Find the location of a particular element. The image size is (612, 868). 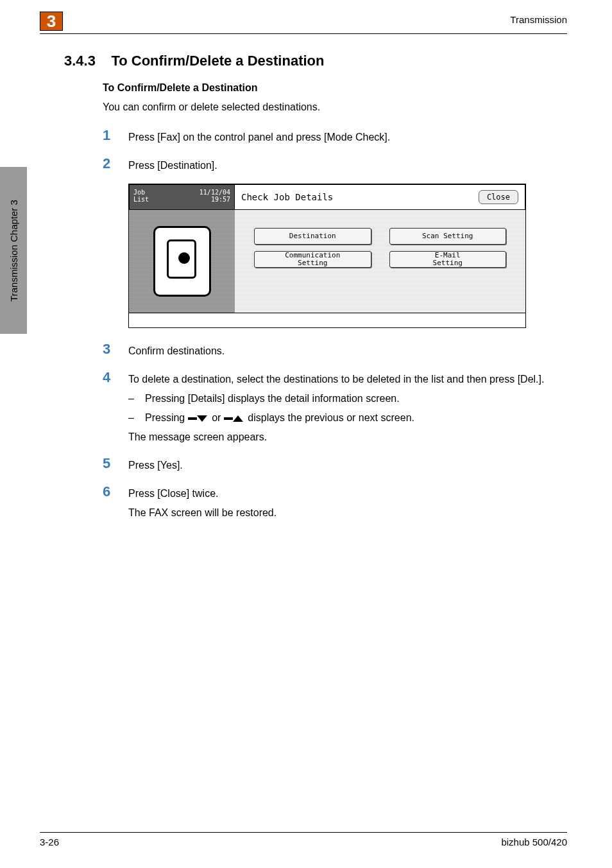

step-num: 3 is located at coordinates (115, 349).